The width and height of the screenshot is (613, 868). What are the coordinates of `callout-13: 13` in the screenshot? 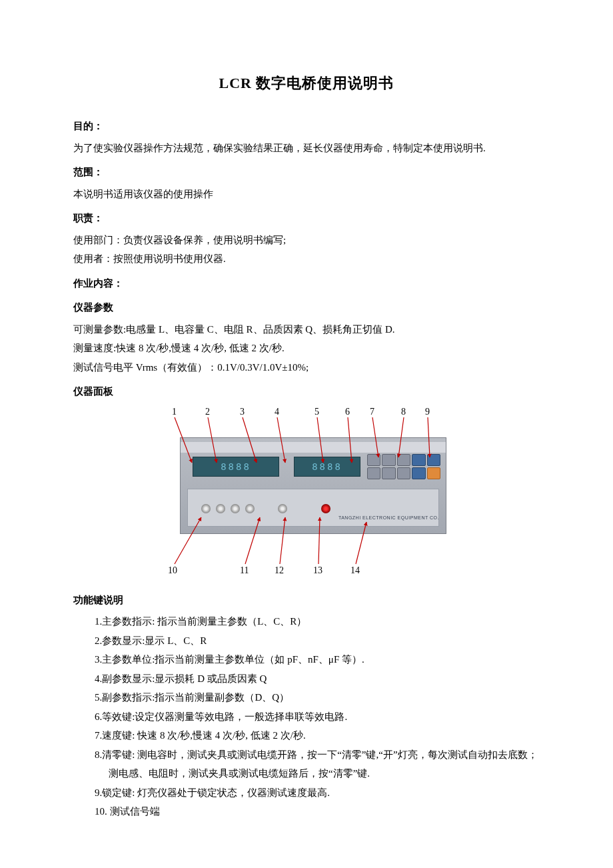 It's located at (318, 571).